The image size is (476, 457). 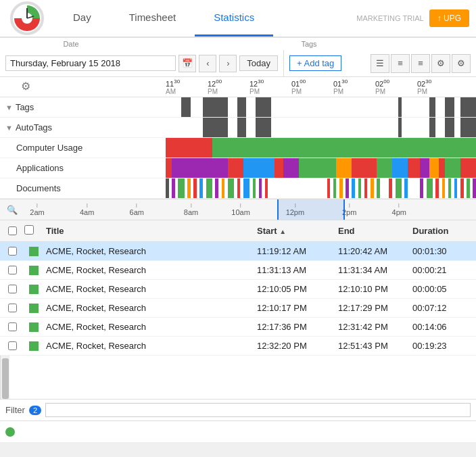 I want to click on chevron-tags: ▼, so click(x=9, y=107).